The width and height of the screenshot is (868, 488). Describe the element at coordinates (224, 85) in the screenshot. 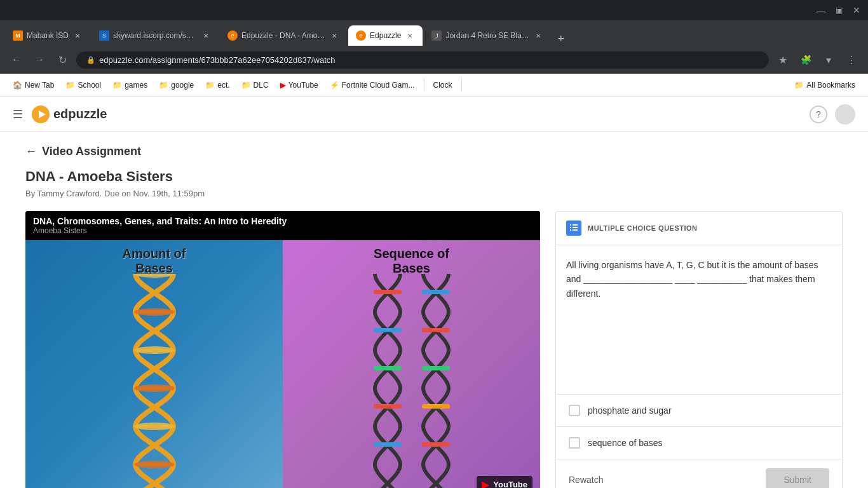

I see `bookmark-ect-label: ect.` at that location.